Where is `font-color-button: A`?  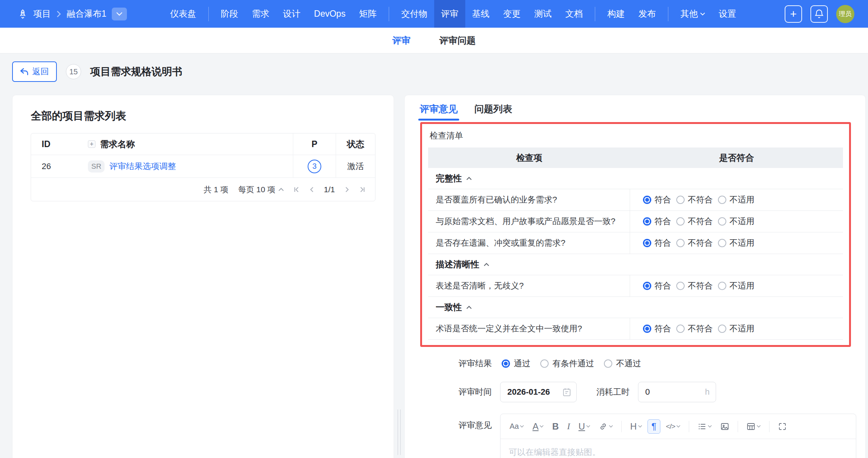
font-color-button: A is located at coordinates (538, 427).